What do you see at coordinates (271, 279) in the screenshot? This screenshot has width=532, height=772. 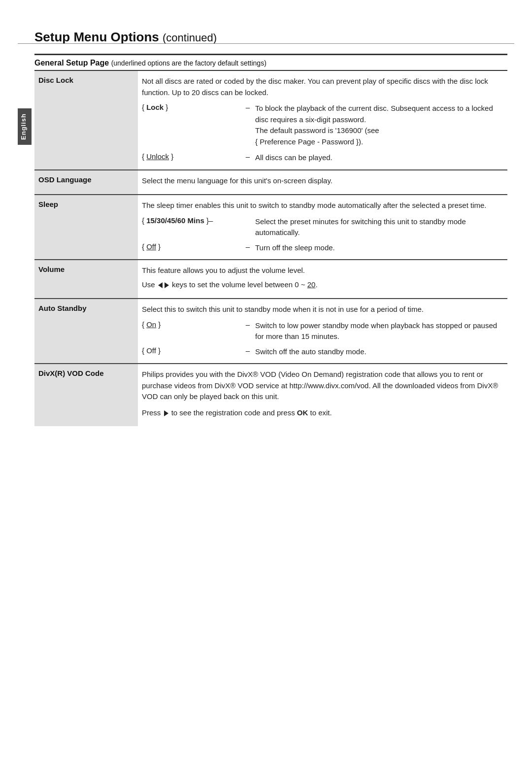 I see `table-row: Volume This feature allows you to adjust…` at bounding box center [271, 279].